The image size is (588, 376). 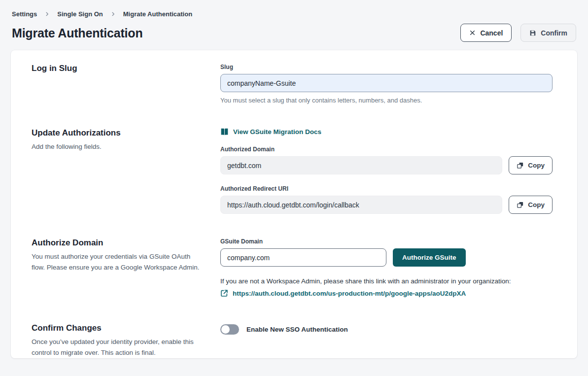 What do you see at coordinates (25, 14) in the screenshot?
I see `breadcrumb-settings: Settings` at bounding box center [25, 14].